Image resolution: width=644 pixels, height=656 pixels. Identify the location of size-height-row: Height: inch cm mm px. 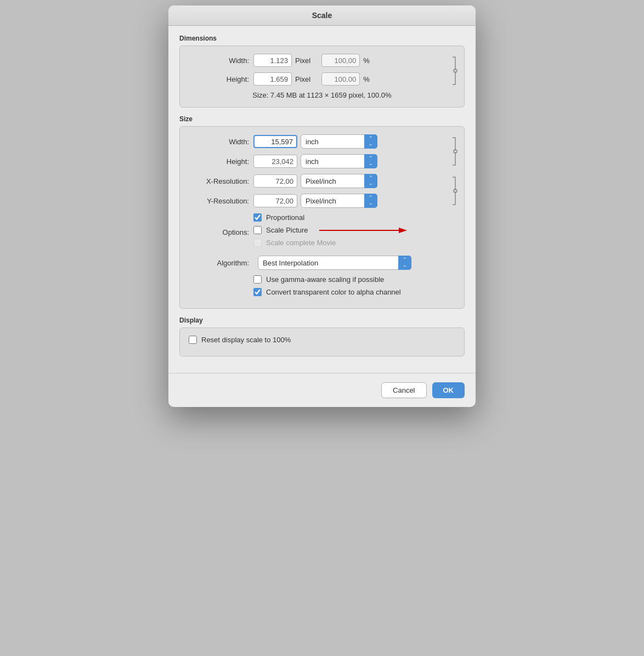
(322, 161).